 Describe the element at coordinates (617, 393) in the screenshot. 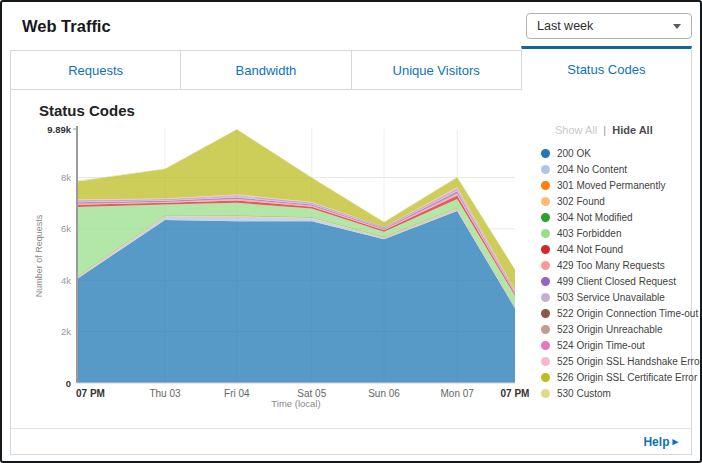

I see `legend-item-530-custom: 530 Custom` at that location.